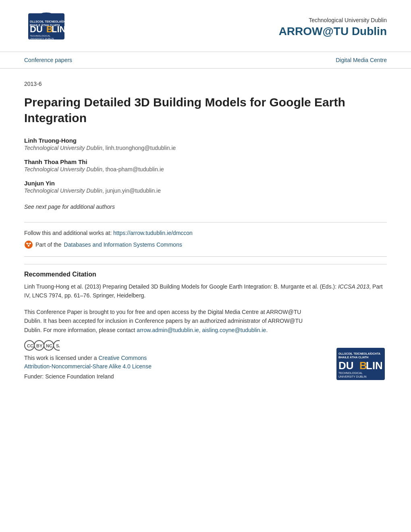 The width and height of the screenshot is (411, 532). I want to click on tu-dublin-logo: DU D OLLSCOIL TEICNEOLAÍOCHTA BHAILE ÁTH…, so click(48, 27).